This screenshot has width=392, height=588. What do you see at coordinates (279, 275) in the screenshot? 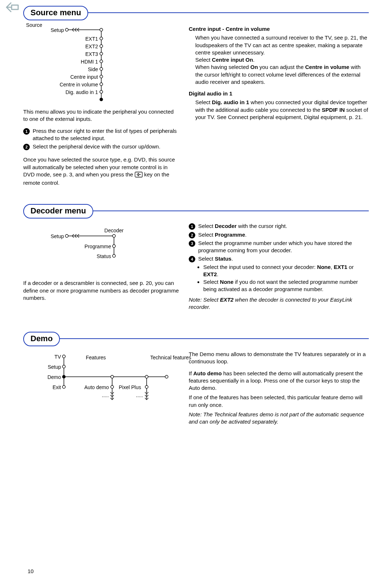
I see `decoder-step-4: 4 Select Status. Select the input used t…` at bounding box center [279, 275].